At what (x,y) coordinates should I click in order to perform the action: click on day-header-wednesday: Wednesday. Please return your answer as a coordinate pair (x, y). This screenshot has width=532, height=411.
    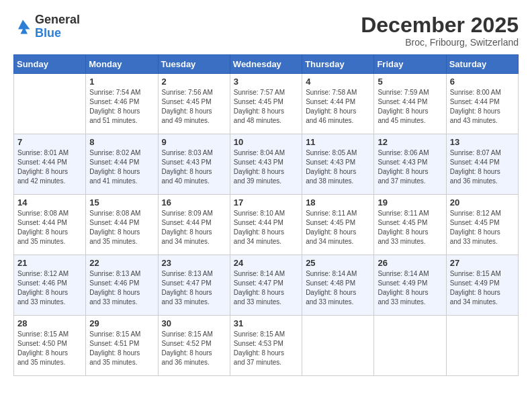
    Looking at the image, I should click on (266, 64).